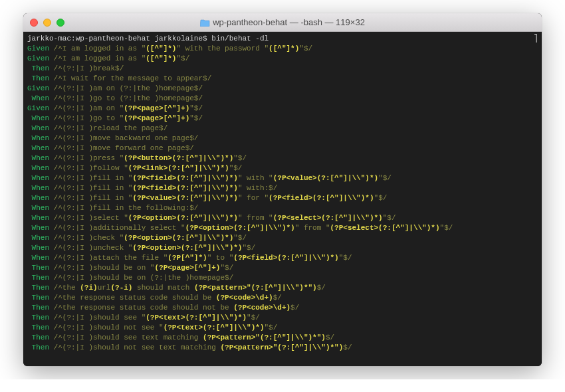 This screenshot has width=565, height=392. What do you see at coordinates (49, 39) in the screenshot?
I see `prompt-host: jarkko-mac` at bounding box center [49, 39].